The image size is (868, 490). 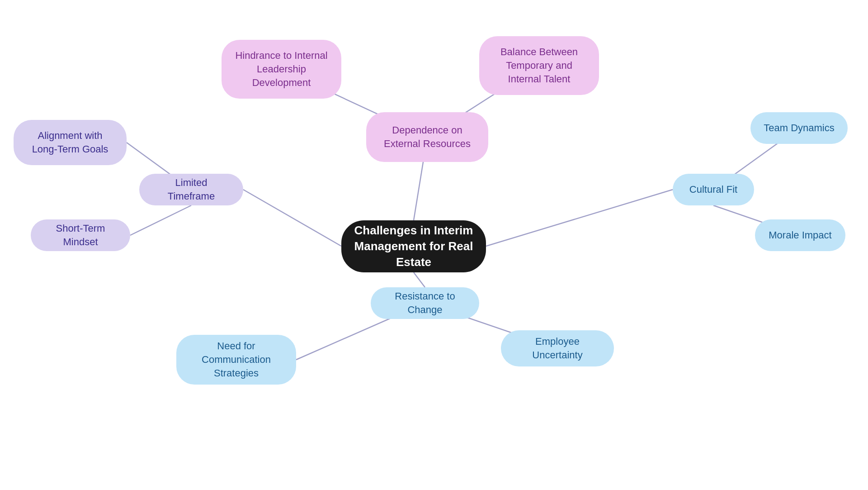 I want to click on limited-timeframe-node: Limited Timeframe, so click(x=191, y=190).